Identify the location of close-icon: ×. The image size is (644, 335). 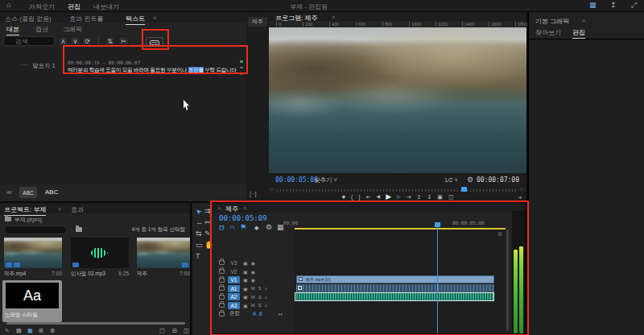
(219, 208).